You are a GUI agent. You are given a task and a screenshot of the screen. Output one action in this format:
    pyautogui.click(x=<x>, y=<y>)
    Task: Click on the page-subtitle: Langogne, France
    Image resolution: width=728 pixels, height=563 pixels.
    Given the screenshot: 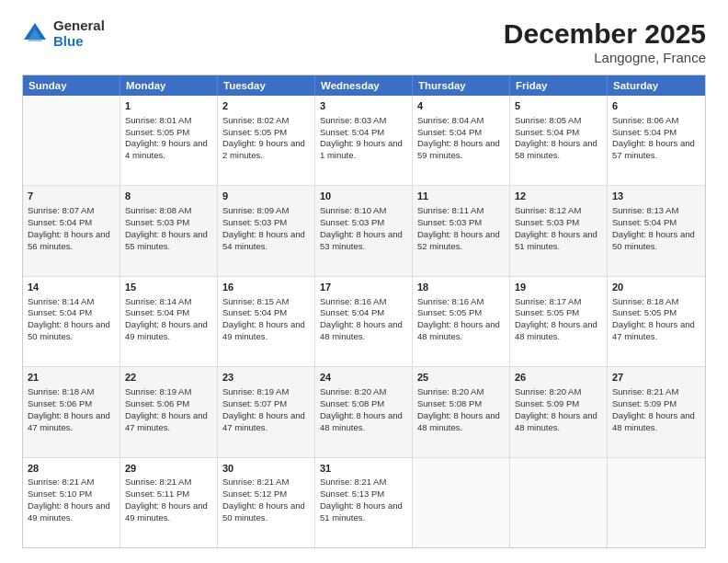 What is the action you would take?
    pyautogui.click(x=605, y=57)
    